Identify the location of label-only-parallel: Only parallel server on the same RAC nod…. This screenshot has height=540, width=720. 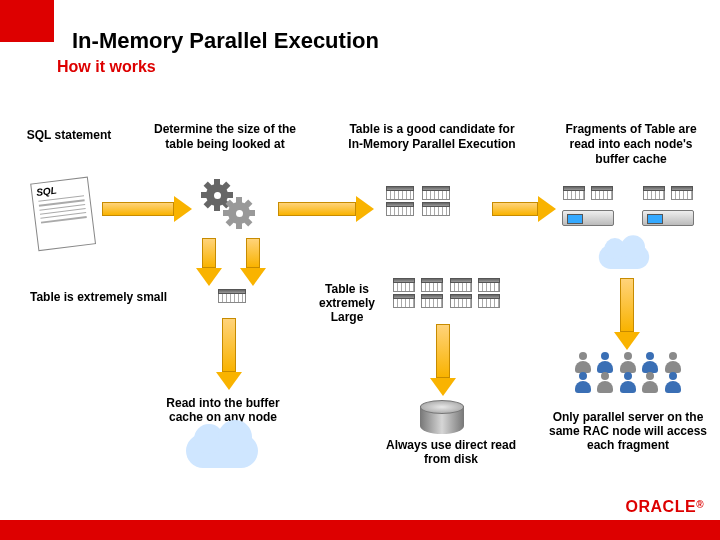
(628, 431).